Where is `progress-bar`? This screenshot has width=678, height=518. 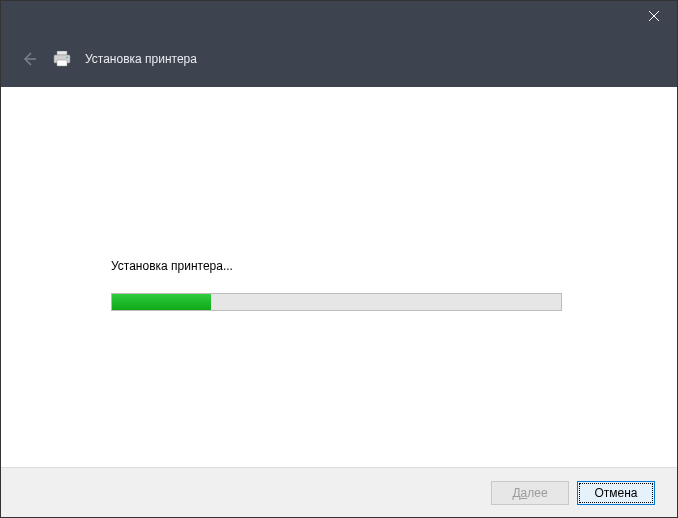
progress-bar is located at coordinates (336, 302).